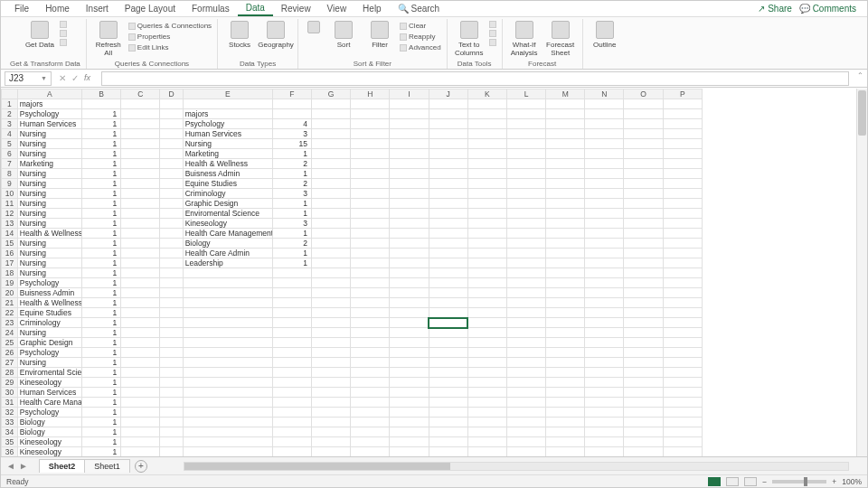 This screenshot has width=868, height=488. I want to click on properties-link: Properties, so click(170, 36).